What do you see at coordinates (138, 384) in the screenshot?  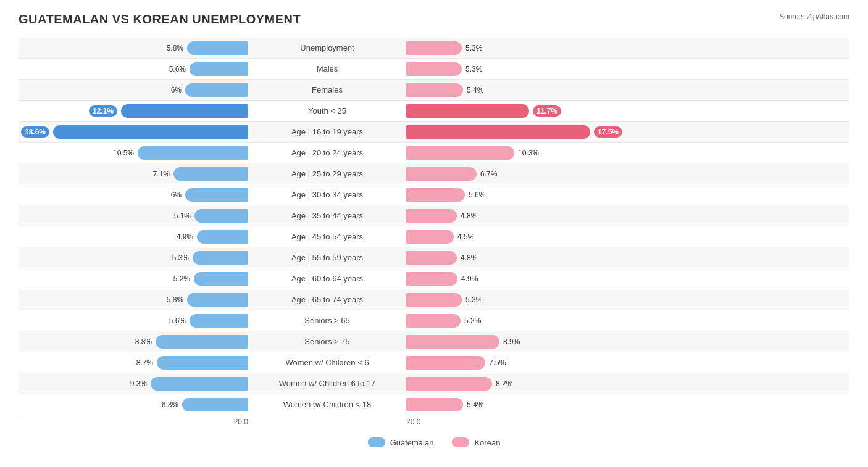 I see `value-left: 9.3%` at bounding box center [138, 384].